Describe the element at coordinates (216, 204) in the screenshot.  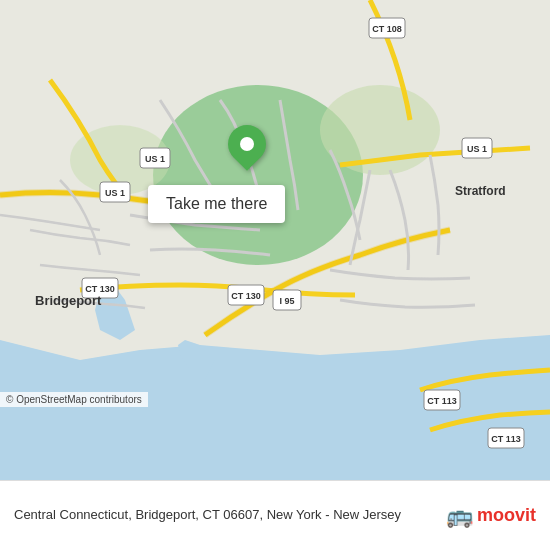
I see `take-me-there-button: Take me there` at that location.